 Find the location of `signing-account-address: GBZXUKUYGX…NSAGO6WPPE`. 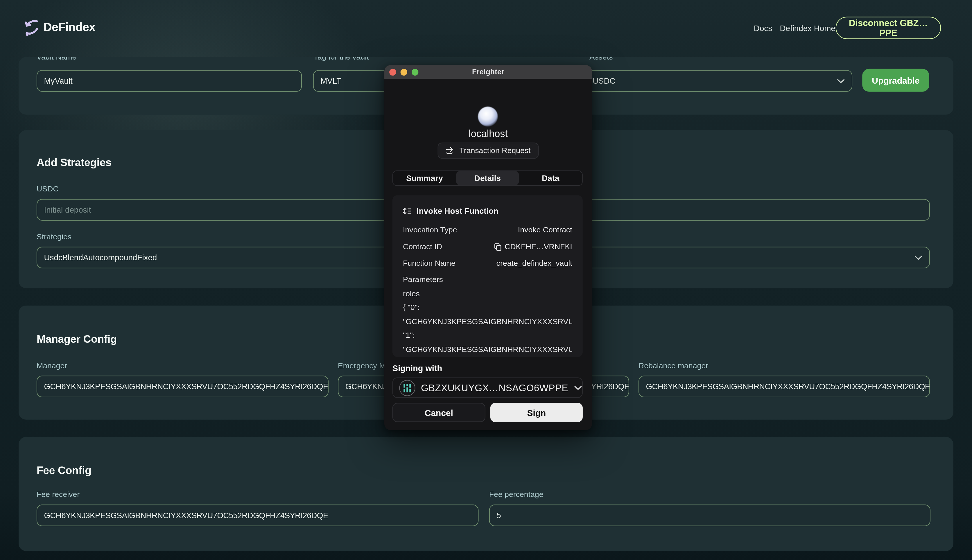

signing-account-address: GBZXUKUYGX…NSAGO6WPPE is located at coordinates (495, 388).